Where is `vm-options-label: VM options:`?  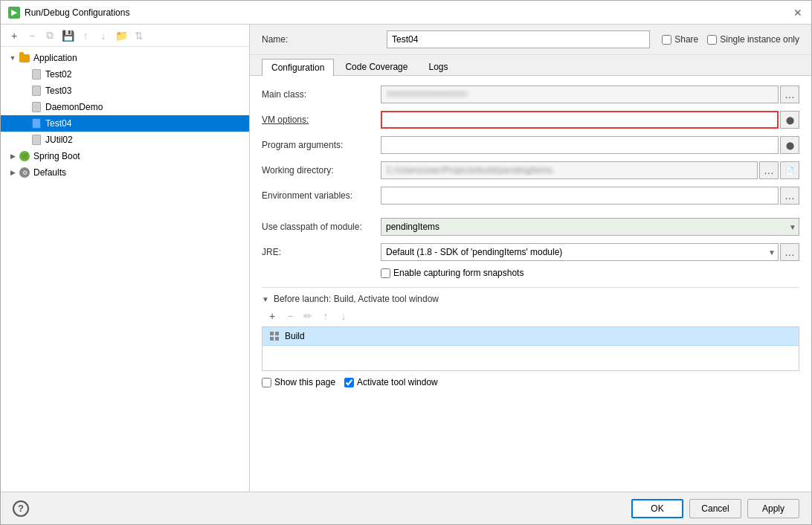
vm-options-label: VM options: is located at coordinates (321, 120).